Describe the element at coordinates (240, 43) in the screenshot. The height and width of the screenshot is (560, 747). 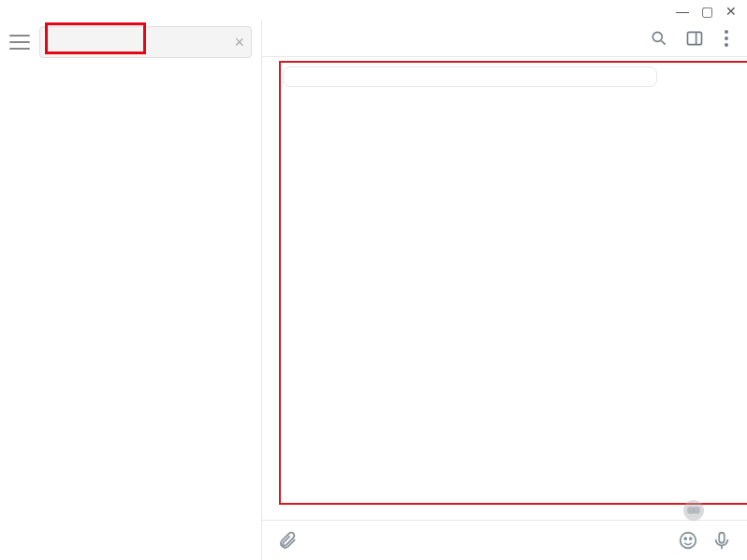
I see `clear-search-icon: ×` at that location.